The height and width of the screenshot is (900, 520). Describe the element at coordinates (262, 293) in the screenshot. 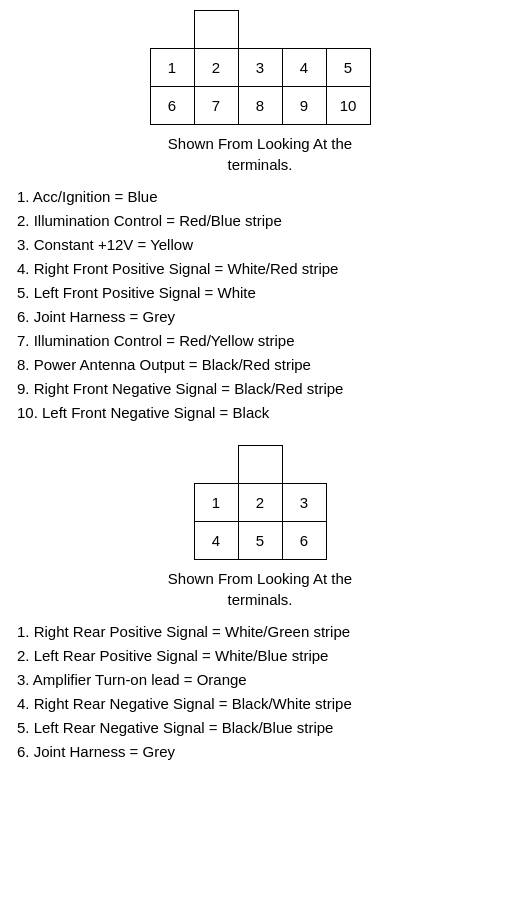

I see `list-item: 5. Left Front Positive Signal = White` at that location.